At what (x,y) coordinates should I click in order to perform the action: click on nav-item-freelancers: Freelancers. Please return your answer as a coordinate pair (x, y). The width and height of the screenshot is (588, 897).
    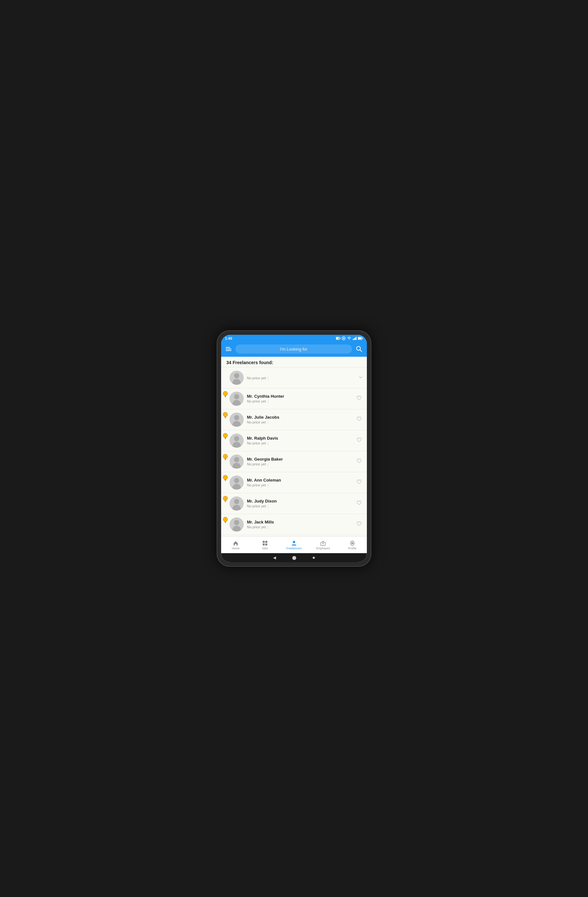
    Looking at the image, I should click on (294, 545).